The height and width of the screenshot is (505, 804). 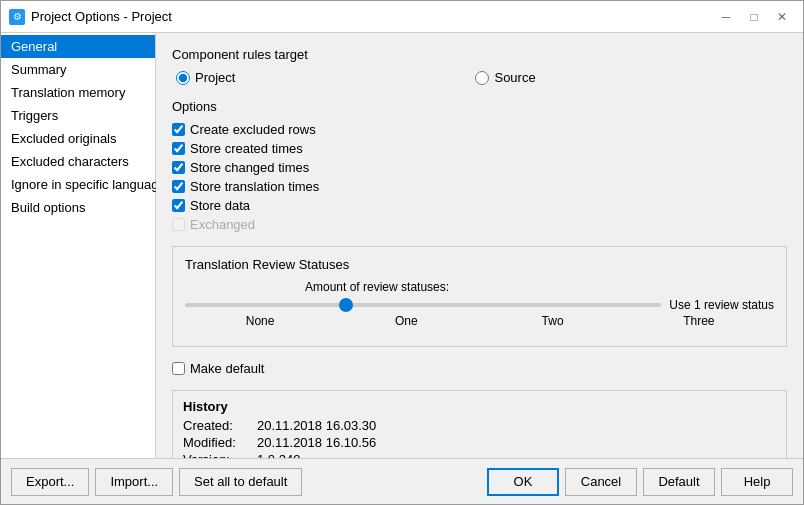 What do you see at coordinates (316, 442) in the screenshot?
I see `history-value: 20.11.2018 16.10.56` at bounding box center [316, 442].